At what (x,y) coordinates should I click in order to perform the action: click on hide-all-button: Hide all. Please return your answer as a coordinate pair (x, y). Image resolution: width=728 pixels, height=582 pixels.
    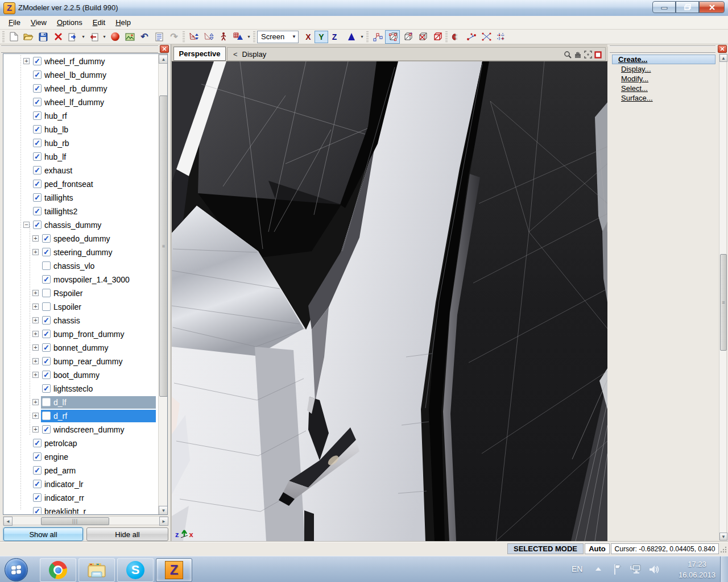
    Looking at the image, I should click on (127, 534).